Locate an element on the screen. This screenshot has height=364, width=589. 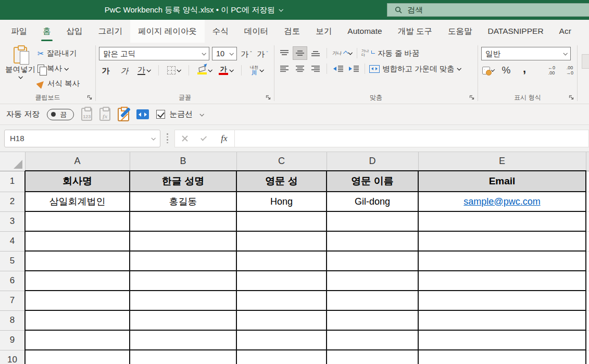
cell: sample@pwc.com is located at coordinates (502, 202).